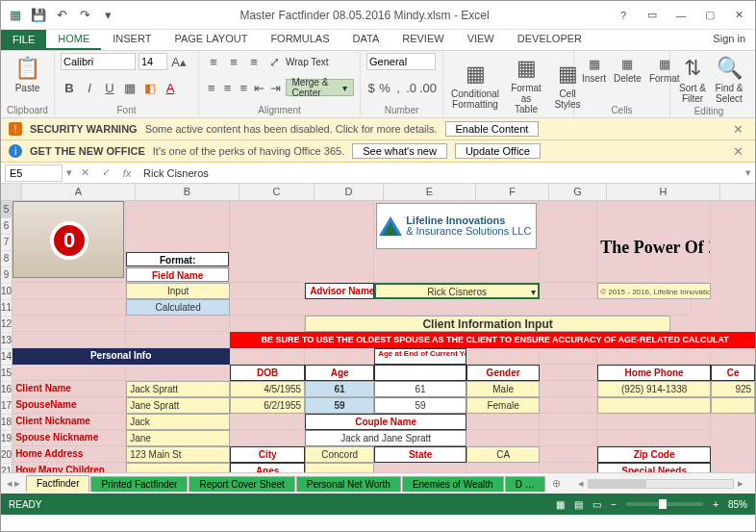  I want to click on orientation-icon: ⤢, so click(274, 62).